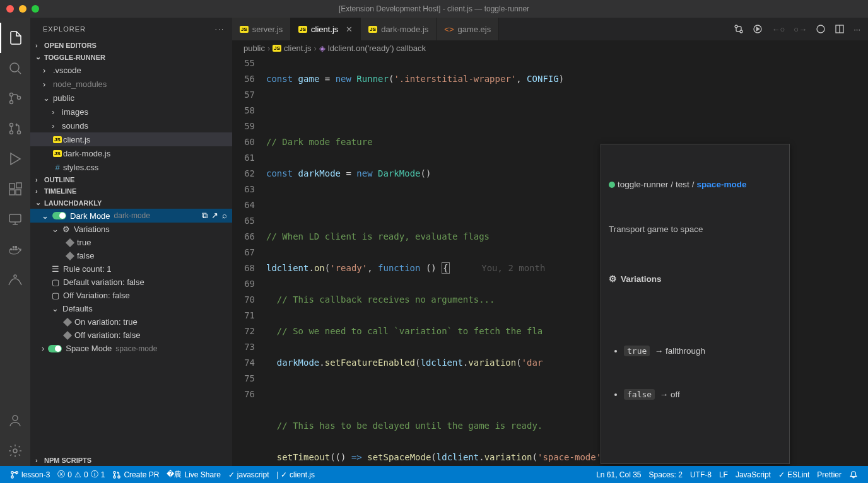 Image resolution: width=868 pixels, height=483 pixels. What do you see at coordinates (15, 159) in the screenshot?
I see `run-debug-icon` at bounding box center [15, 159].